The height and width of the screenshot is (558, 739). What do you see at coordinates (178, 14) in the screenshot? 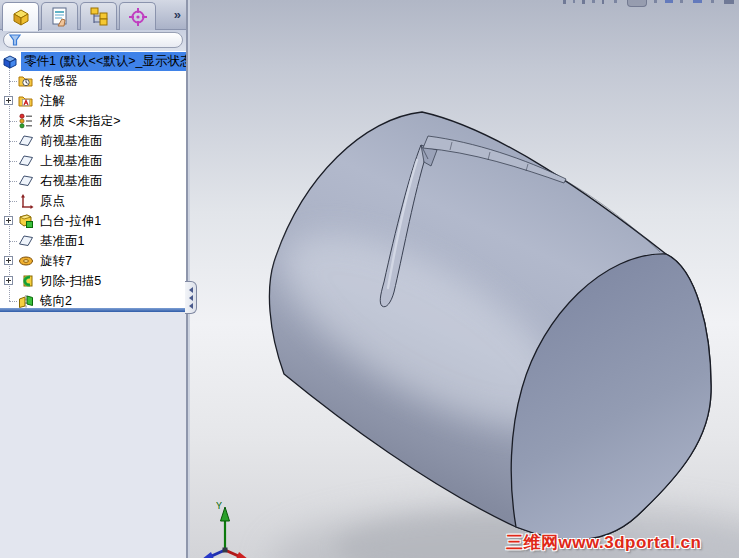
I see `panel-overflow-button: »` at bounding box center [178, 14].